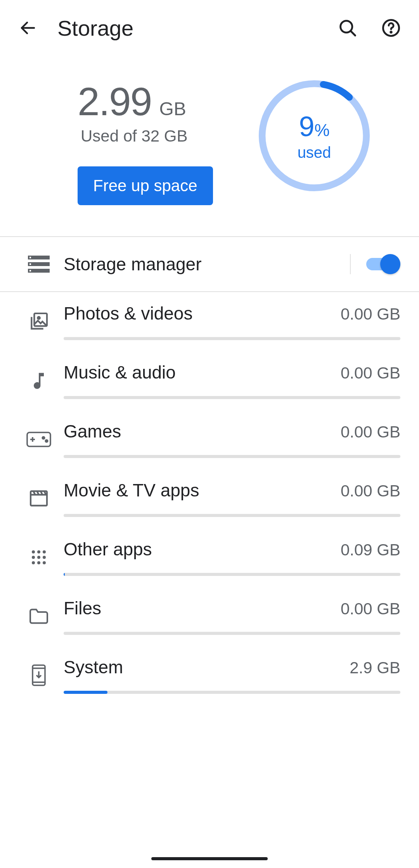  Describe the element at coordinates (128, 313) in the screenshot. I see `category-label: Photos & videos` at that location.